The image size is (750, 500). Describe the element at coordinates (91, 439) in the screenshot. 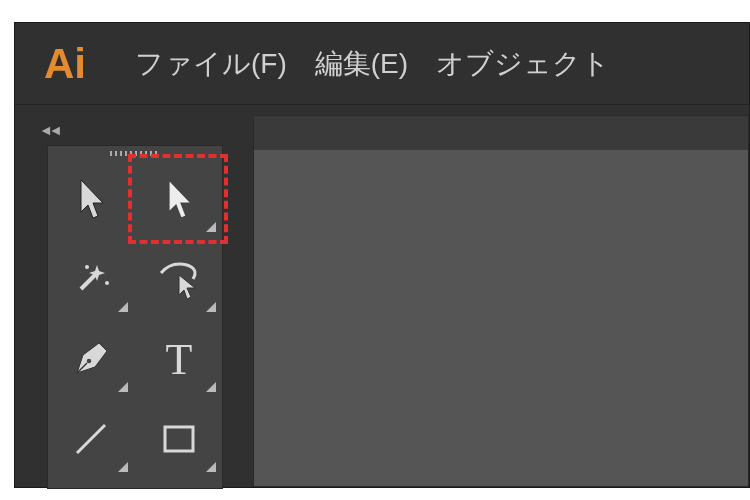

I see `line-segment-tool` at that location.